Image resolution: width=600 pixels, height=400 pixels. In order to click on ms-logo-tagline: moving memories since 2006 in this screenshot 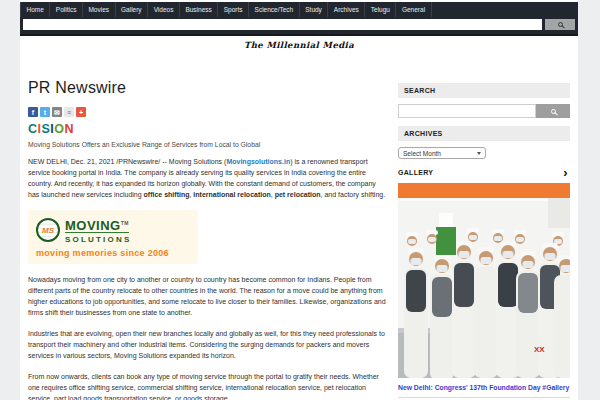, I will do `click(113, 253)`.